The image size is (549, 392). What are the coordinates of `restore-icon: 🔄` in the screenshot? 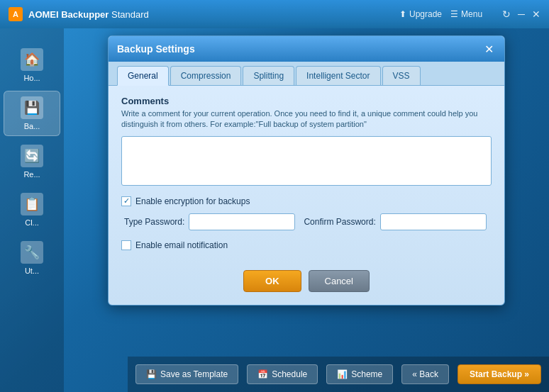 It's located at (32, 156).